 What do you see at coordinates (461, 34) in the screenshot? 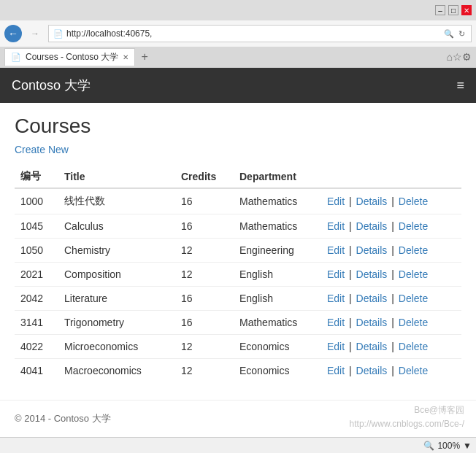
I see `refresh-button: ↻` at bounding box center [461, 34].